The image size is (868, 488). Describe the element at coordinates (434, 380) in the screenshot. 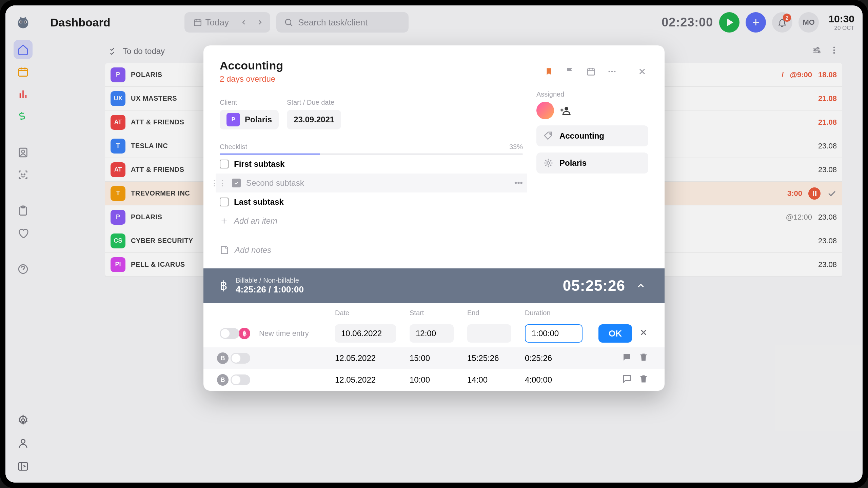

I see `time-entry-row: B 12.05.2022 10:00 14:00 4:00:00` at that location.